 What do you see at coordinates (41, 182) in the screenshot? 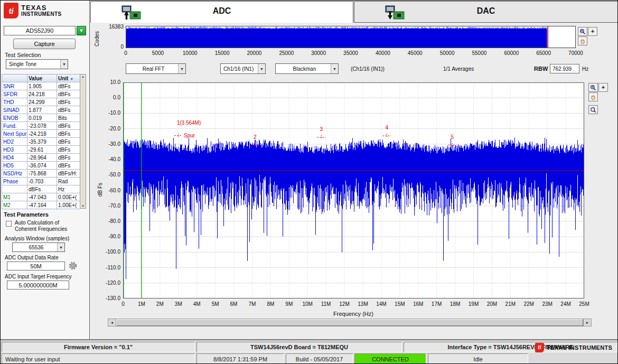
I see `stat-row: Phase-0.703Rad` at bounding box center [41, 182].